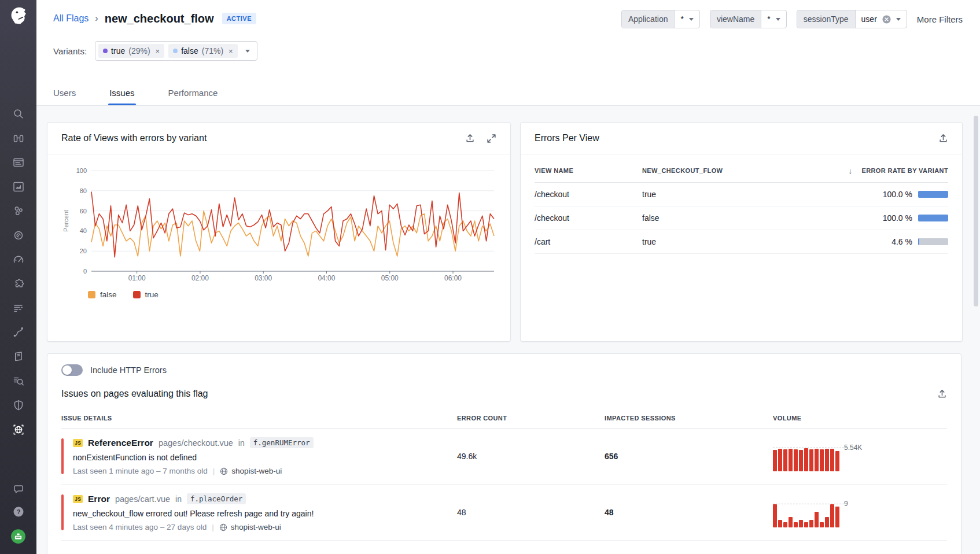  What do you see at coordinates (83, 231) in the screenshot?
I see `svg-text: 40` at bounding box center [83, 231].